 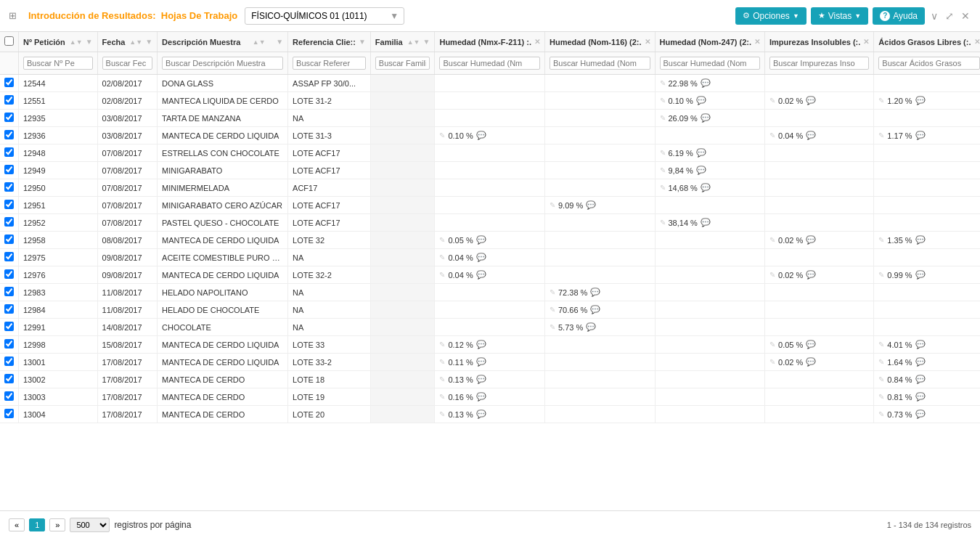 What do you see at coordinates (58, 63) in the screenshot?
I see `search-peticion-input` at bounding box center [58, 63].